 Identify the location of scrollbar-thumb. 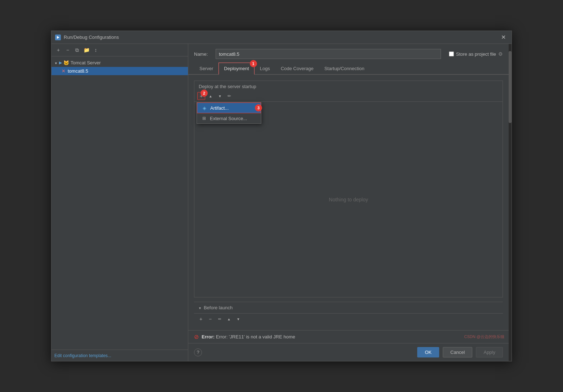
(510, 87).